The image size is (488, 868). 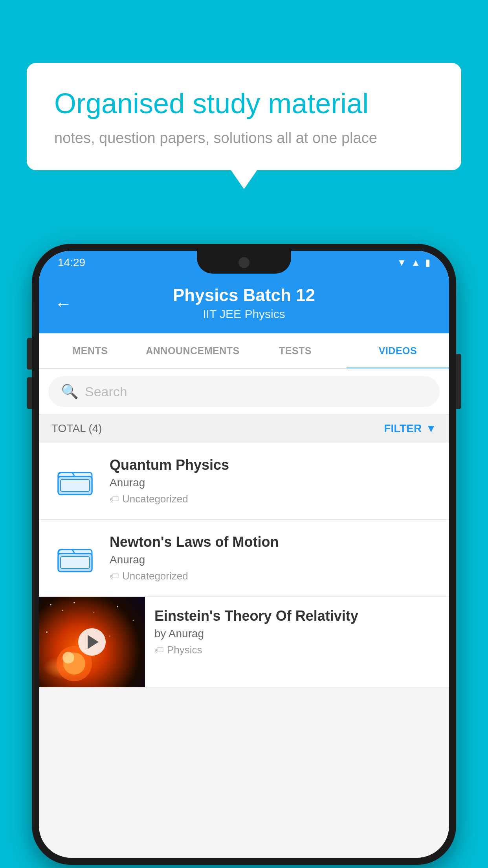 What do you see at coordinates (244, 304) in the screenshot?
I see `app-header: ← Physics Batch 12 IIT JEE Physics` at bounding box center [244, 304].